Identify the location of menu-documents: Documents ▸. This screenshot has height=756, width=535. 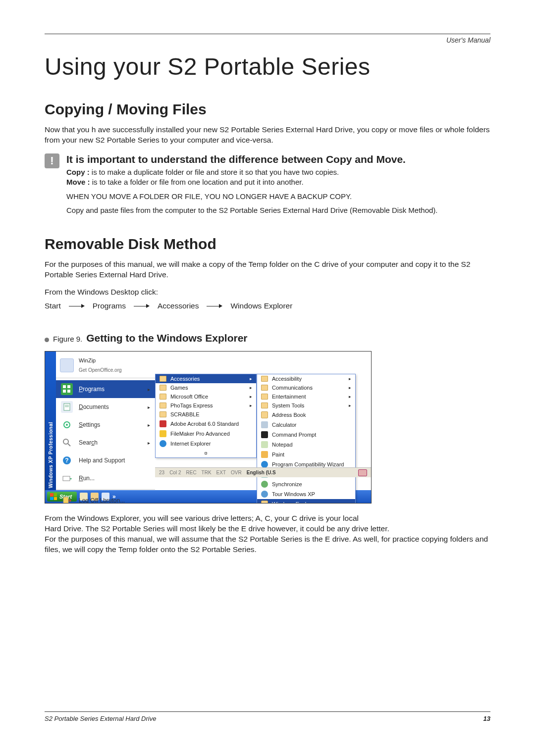
(106, 407).